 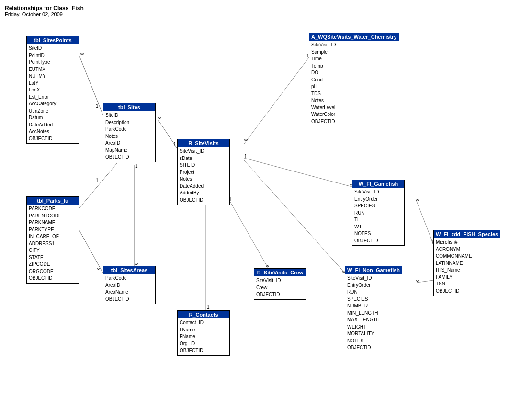 What do you see at coordinates (204, 337) in the screenshot?
I see `field-row: FName` at bounding box center [204, 337].